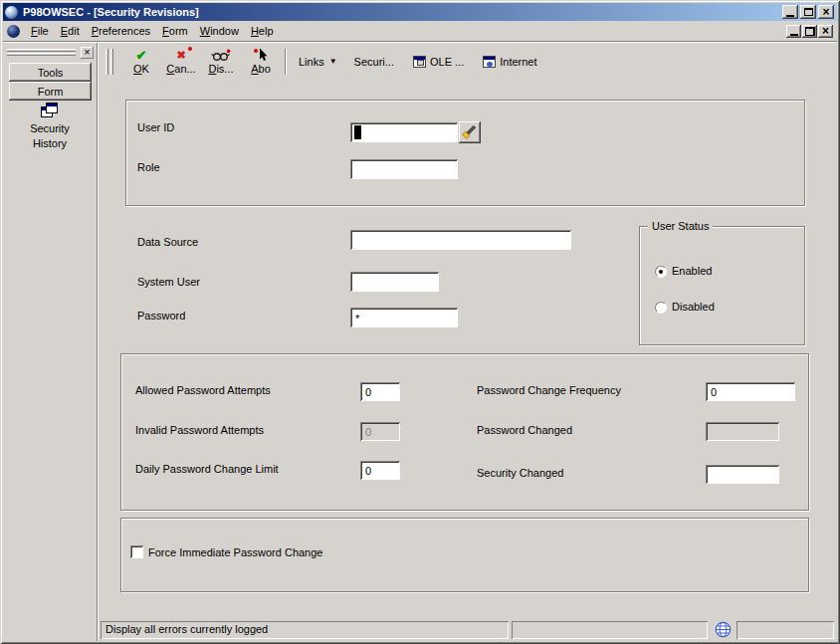 Image resolution: width=840 pixels, height=644 pixels. Describe the element at coordinates (181, 69) in the screenshot. I see `cancel-button-label: Can...` at that location.